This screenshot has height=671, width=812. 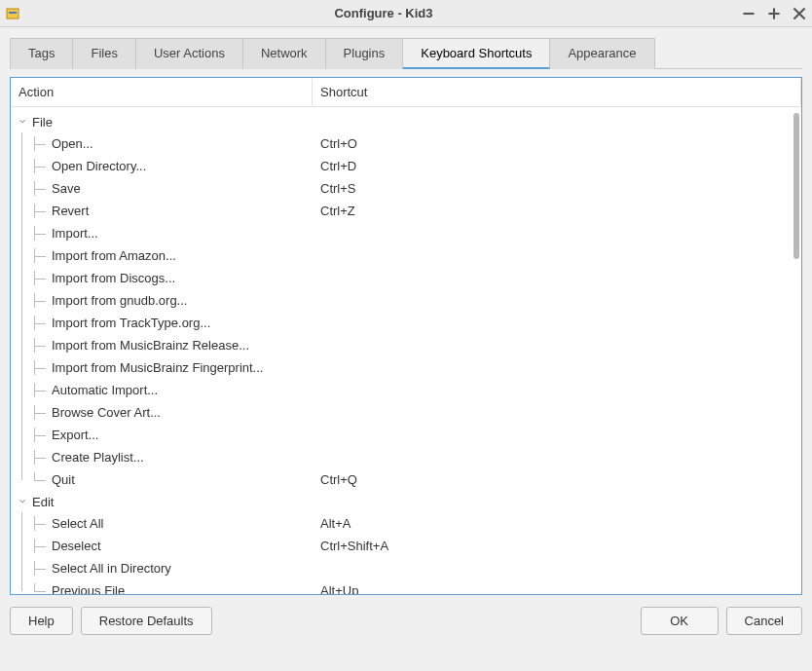 I want to click on tab-network: Network, so click(x=284, y=54).